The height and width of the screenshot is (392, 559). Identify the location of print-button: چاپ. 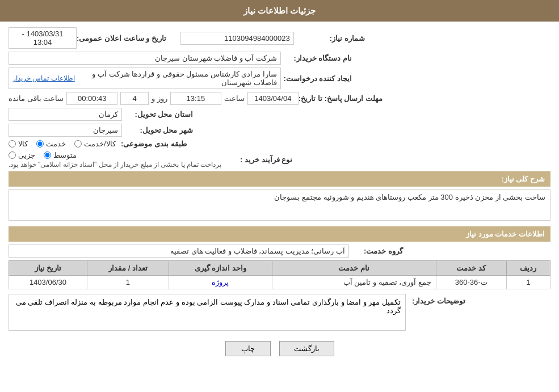
(248, 348).